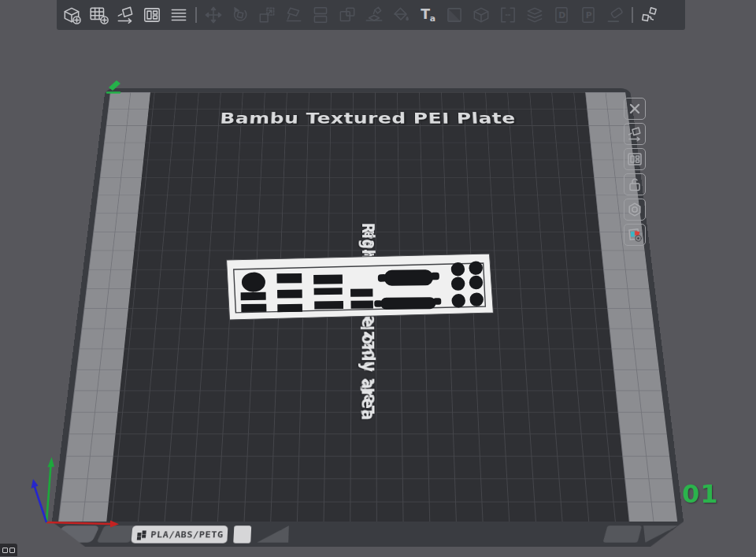  What do you see at coordinates (535, 15) in the screenshot?
I see `layers-icon` at bounding box center [535, 15].